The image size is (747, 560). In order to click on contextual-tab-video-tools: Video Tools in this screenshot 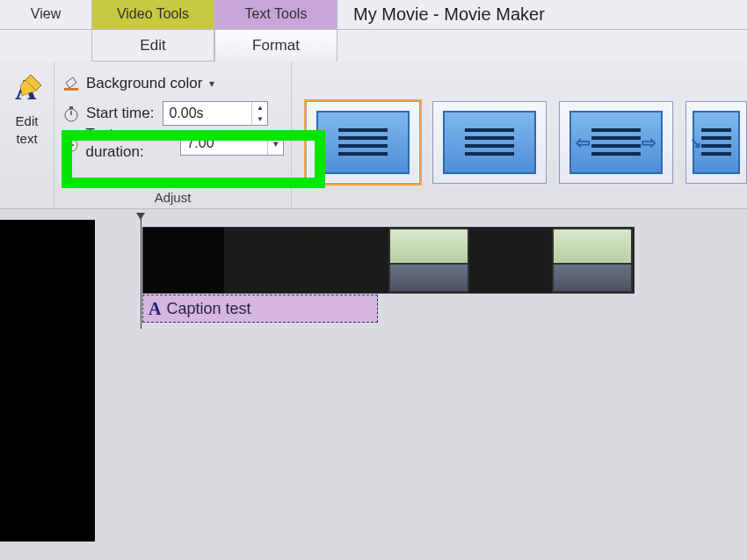, I will do `click(153, 14)`.